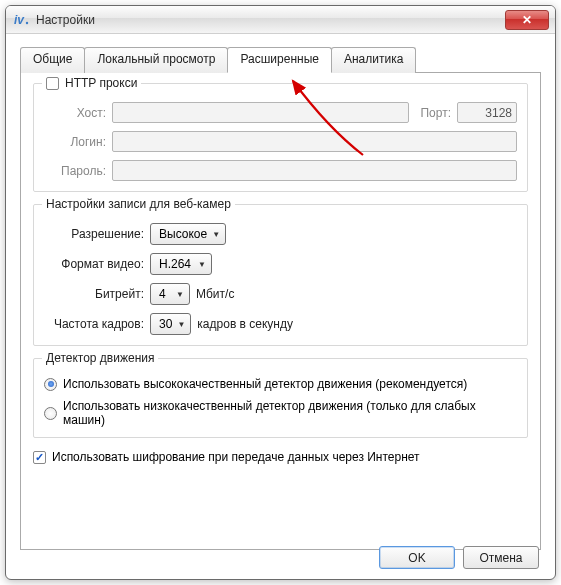 This screenshot has height=585, width=561. I want to click on host-label: Хост:, so click(75, 113).